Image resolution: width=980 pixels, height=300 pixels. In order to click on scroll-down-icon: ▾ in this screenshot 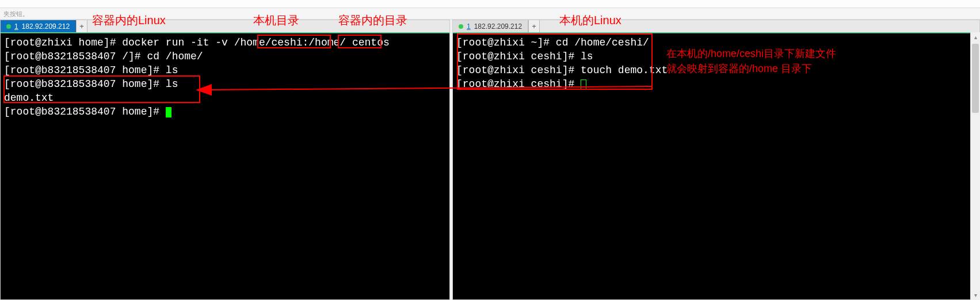, I will do `click(975, 295)`.